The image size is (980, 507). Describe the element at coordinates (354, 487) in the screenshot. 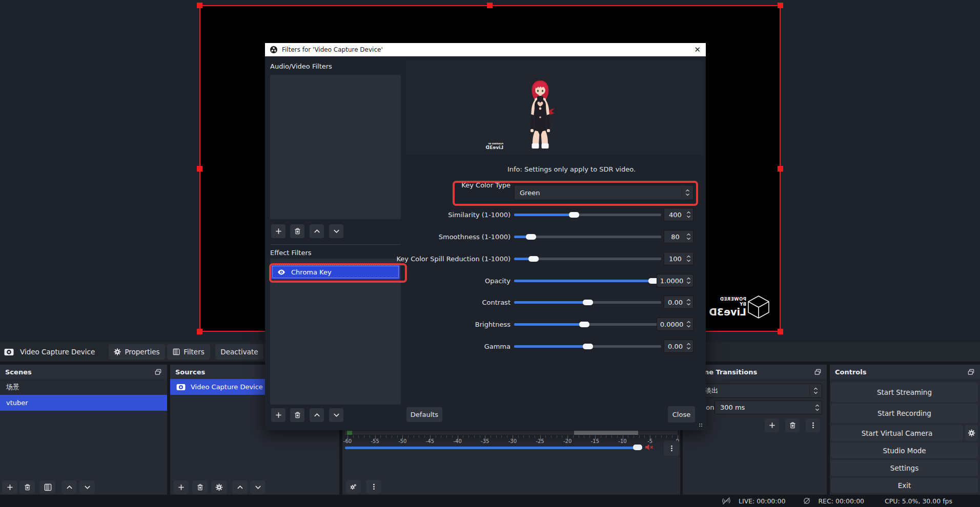

I see `advanced-audio-button` at that location.